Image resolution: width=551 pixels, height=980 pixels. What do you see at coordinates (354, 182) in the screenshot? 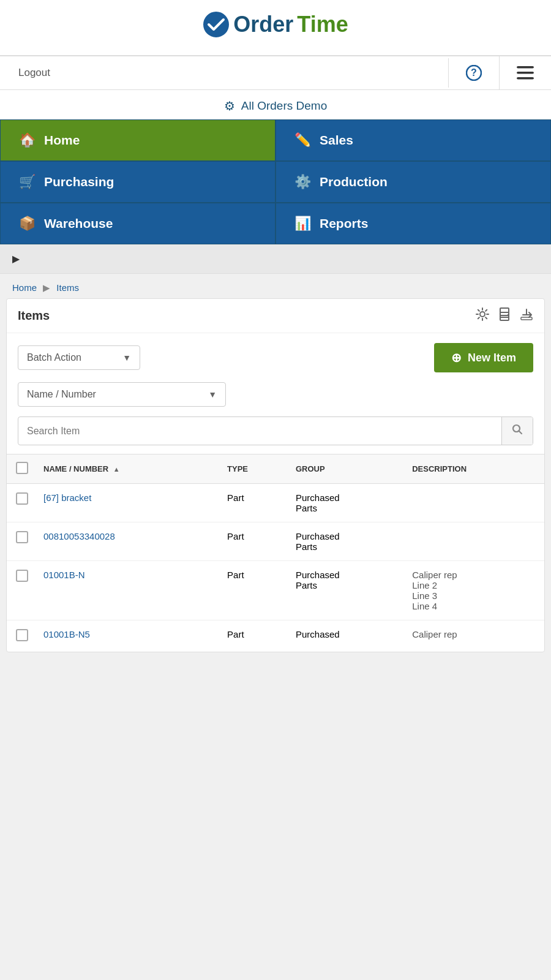
I see `nav-label-production: Production` at bounding box center [354, 182].